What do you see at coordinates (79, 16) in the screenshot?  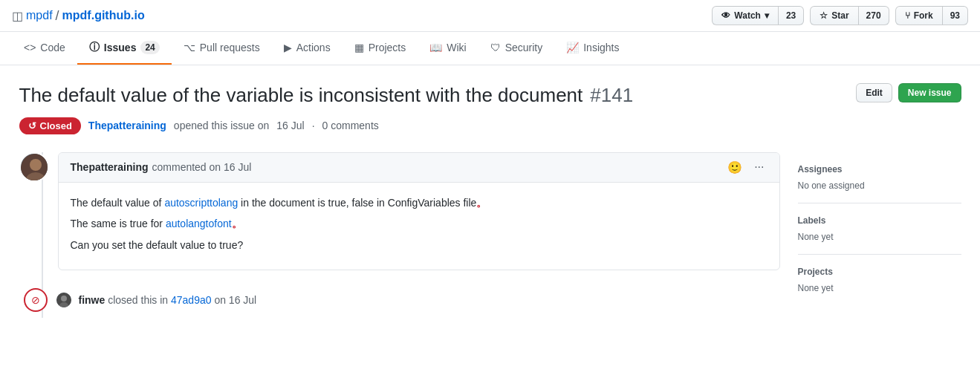 I see `repo-title: ◫ mpdf / mpdf.github.io` at bounding box center [79, 16].